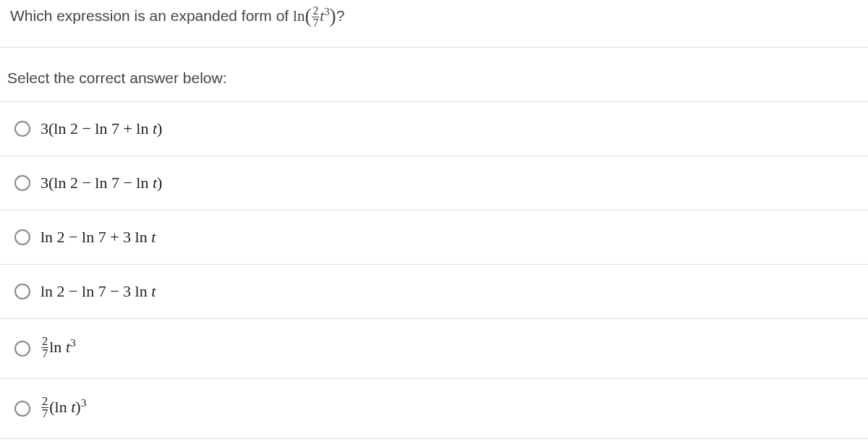 The width and height of the screenshot is (868, 447). I want to click on option-6: 27(ln t)3, so click(434, 409).